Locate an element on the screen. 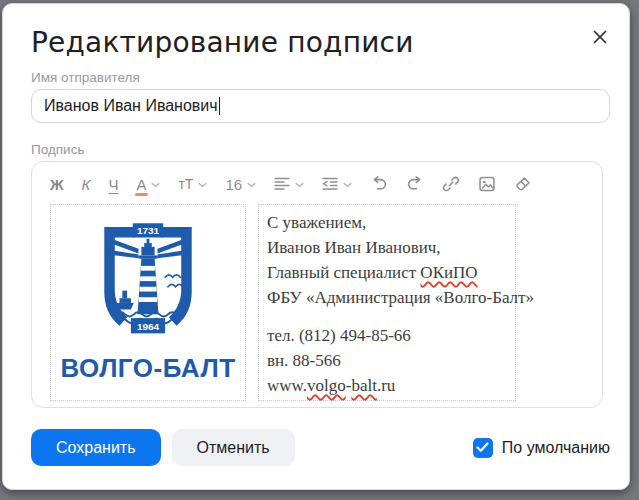  clear-format-button is located at coordinates (523, 184).